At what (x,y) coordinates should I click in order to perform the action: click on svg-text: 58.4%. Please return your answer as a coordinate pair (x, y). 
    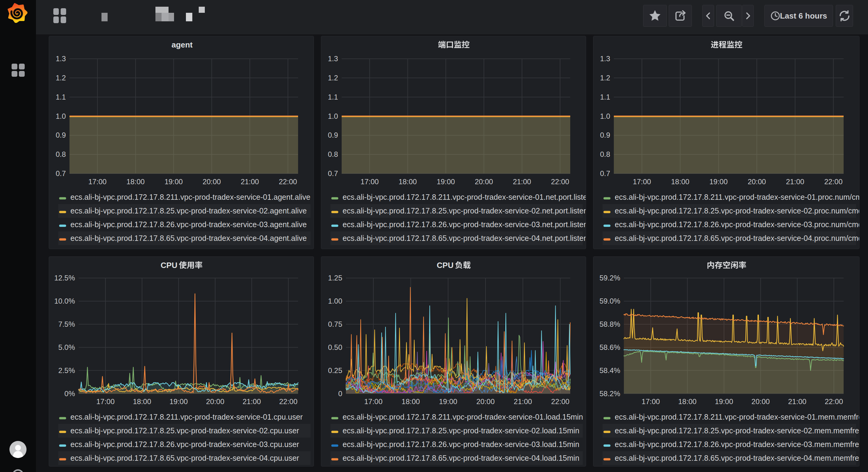
    Looking at the image, I should click on (610, 370).